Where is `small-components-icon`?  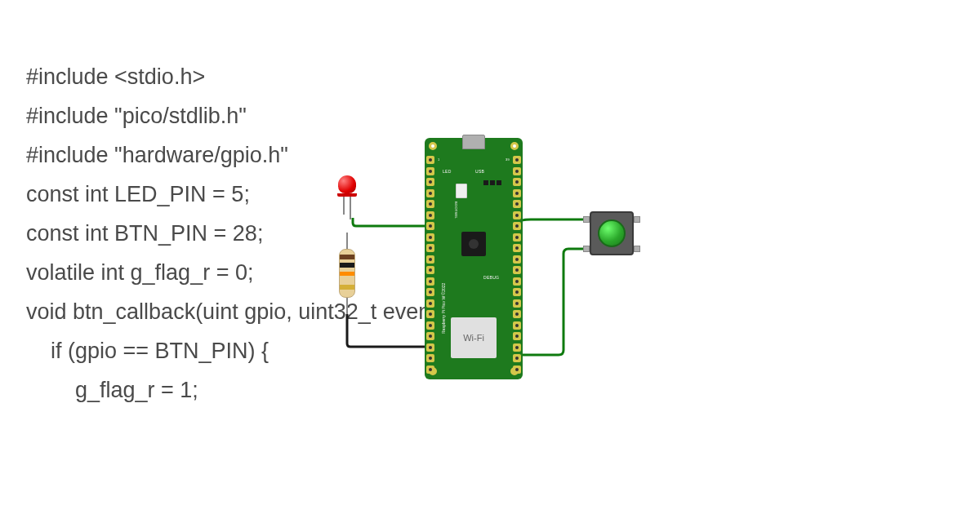
small-components-icon is located at coordinates (493, 188).